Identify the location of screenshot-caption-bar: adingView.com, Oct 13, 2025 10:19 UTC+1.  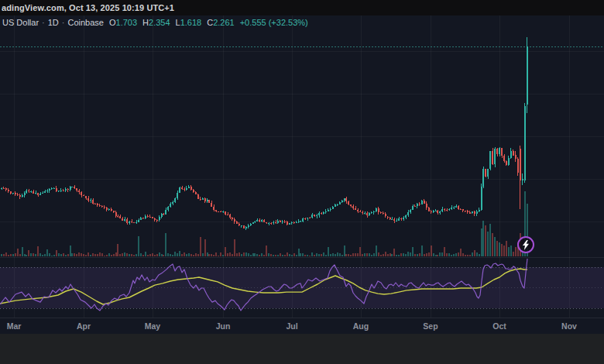
(302, 8).